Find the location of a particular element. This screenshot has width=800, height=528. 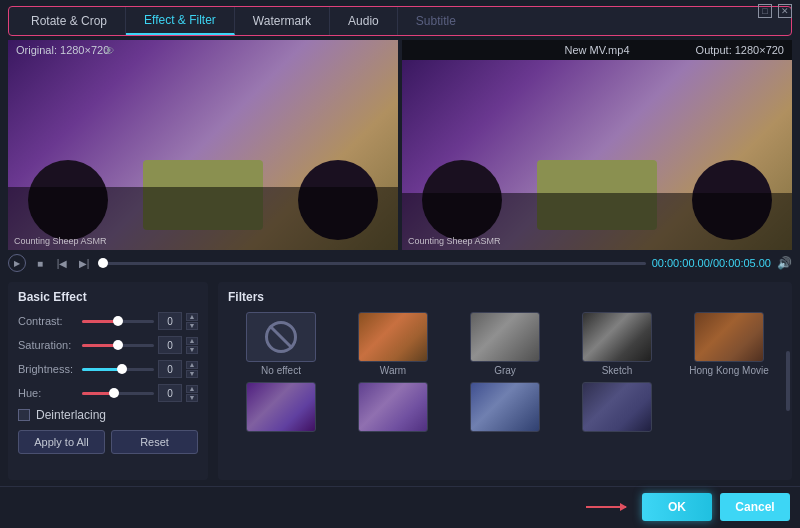

filter-no-effect: No effect is located at coordinates (281, 344).